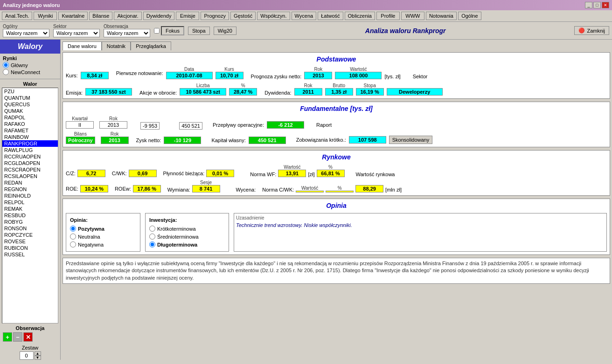 Image resolution: width=612 pixels, height=364 pixels. I want to click on list-item: ROVESE, so click(30, 241).